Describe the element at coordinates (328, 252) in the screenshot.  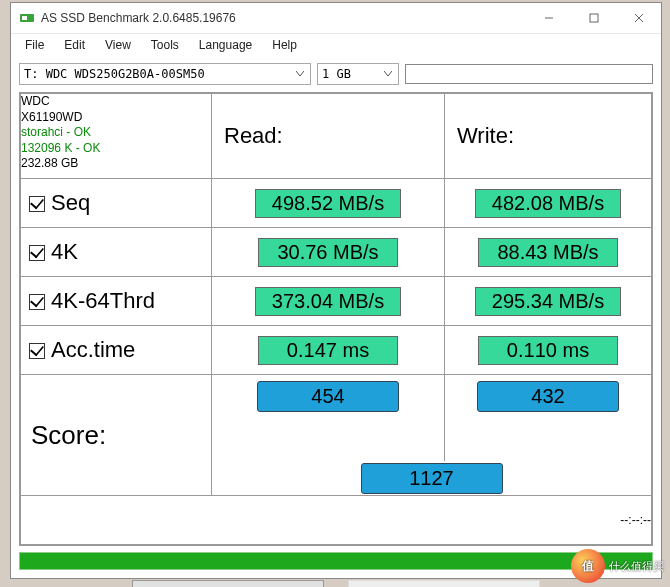
I see `4k-read-value: 30.76 MB/s` at that location.